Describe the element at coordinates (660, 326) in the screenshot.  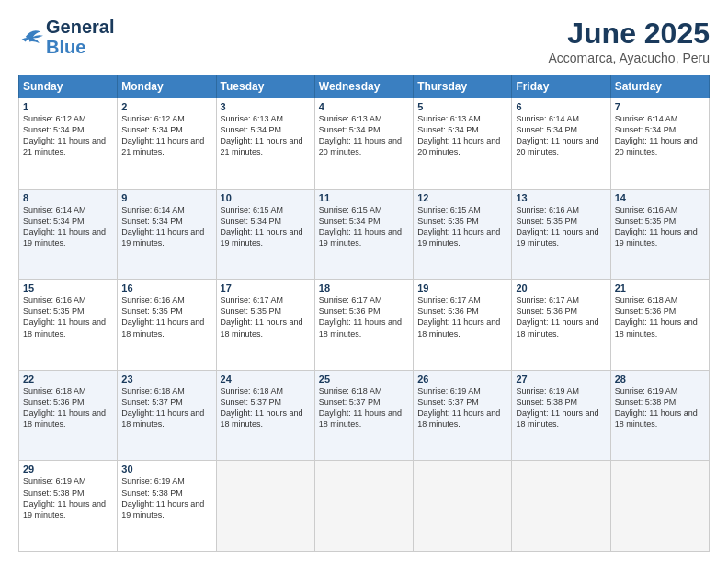
I see `calendar-cell: 21Sunrise: 6:18 AM Sunset: 5:36 PM Dayli…` at that location.